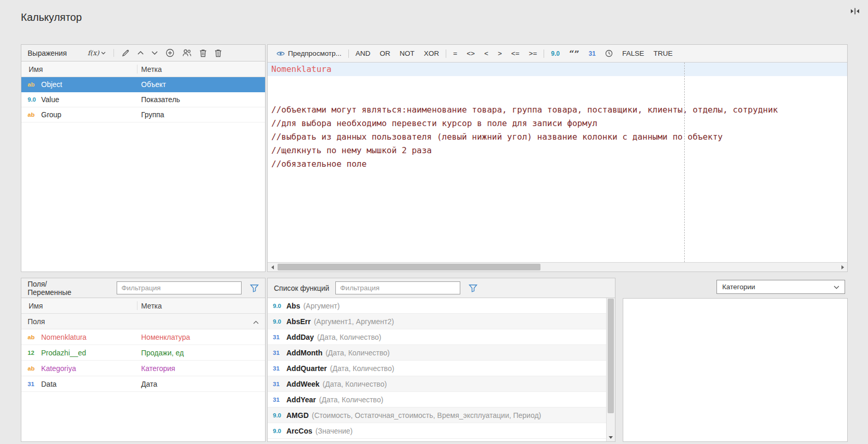 This screenshot has width=868, height=444. I want to click on function-name: Abs, so click(293, 306).